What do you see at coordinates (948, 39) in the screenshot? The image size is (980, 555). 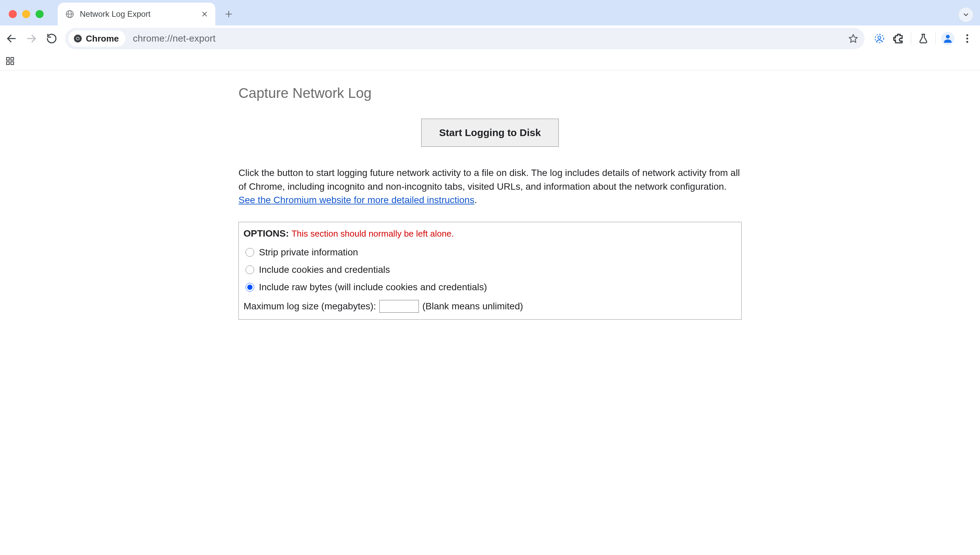 I see `avatar-icon` at bounding box center [948, 39].